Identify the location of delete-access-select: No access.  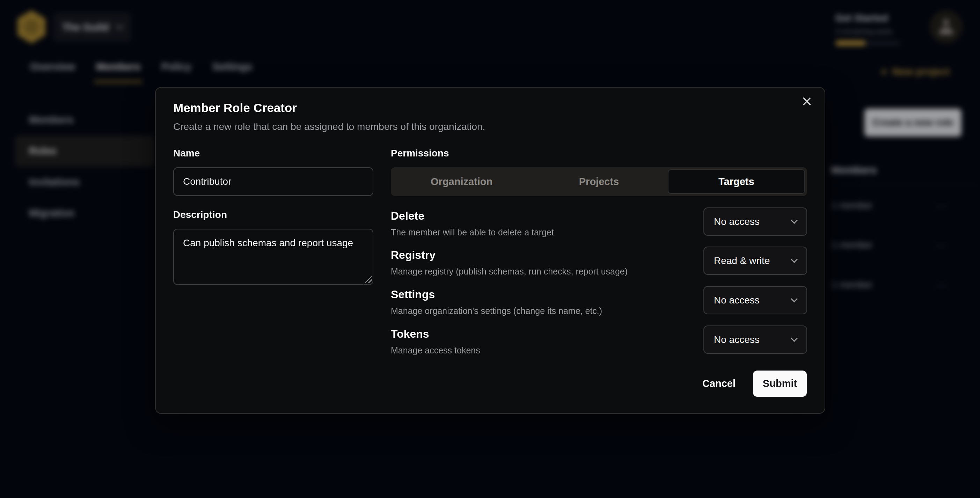
(756, 221).